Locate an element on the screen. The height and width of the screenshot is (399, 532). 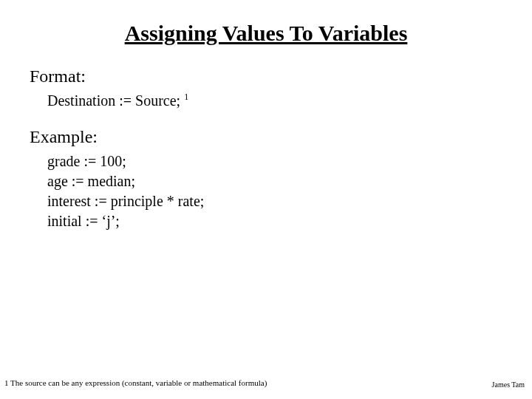
example-line: initial := ‘j’; is located at coordinates (275, 222).